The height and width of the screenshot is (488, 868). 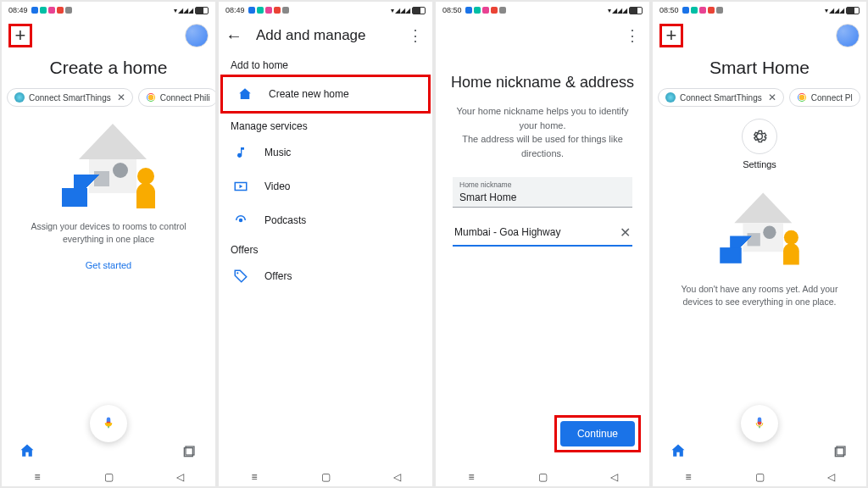 What do you see at coordinates (108, 97) in the screenshot?
I see `suggestion-chips: Connect SmartThings✕ Connect Phili` at bounding box center [108, 97].